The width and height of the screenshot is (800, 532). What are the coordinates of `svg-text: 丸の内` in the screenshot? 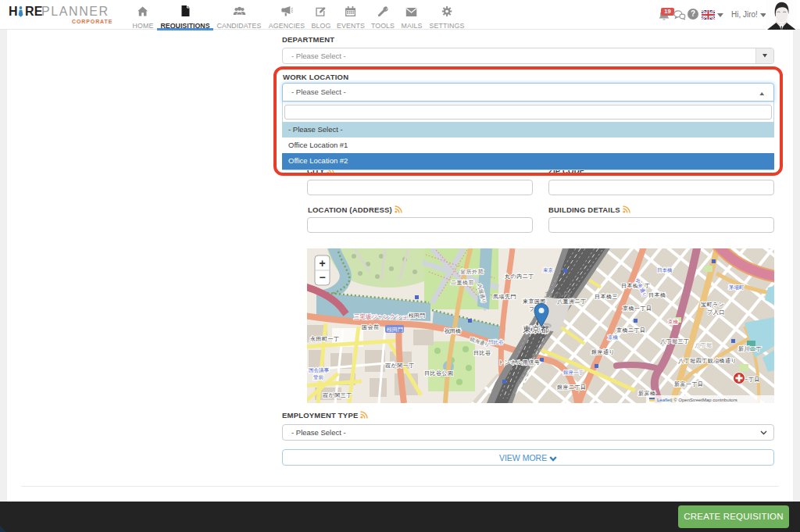 It's located at (559, 295).